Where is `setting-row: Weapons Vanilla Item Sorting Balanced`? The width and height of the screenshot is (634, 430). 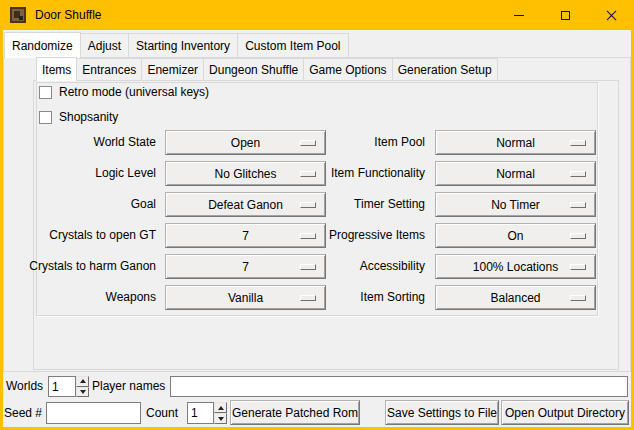 setting-row: Weapons Vanilla Item Sorting Balanced is located at coordinates (317, 298).